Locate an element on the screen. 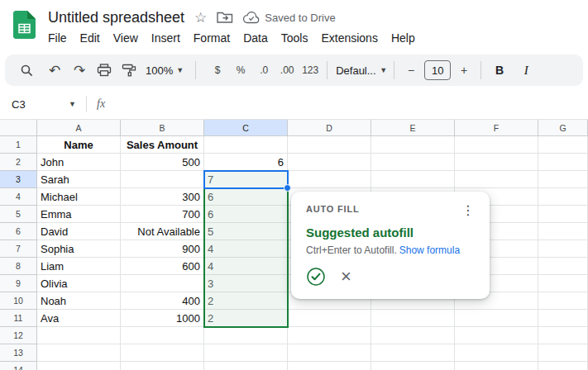  cell-E14 is located at coordinates (414, 366).